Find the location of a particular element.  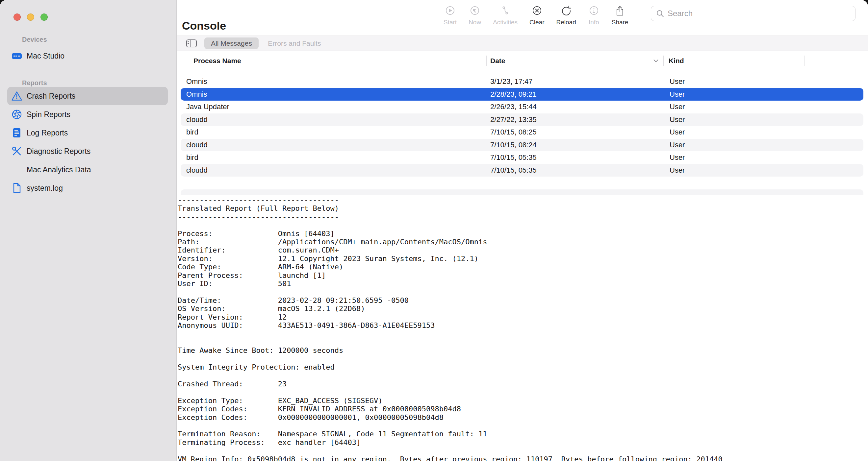

sidebar-item-system-log: system.log is located at coordinates (88, 188).